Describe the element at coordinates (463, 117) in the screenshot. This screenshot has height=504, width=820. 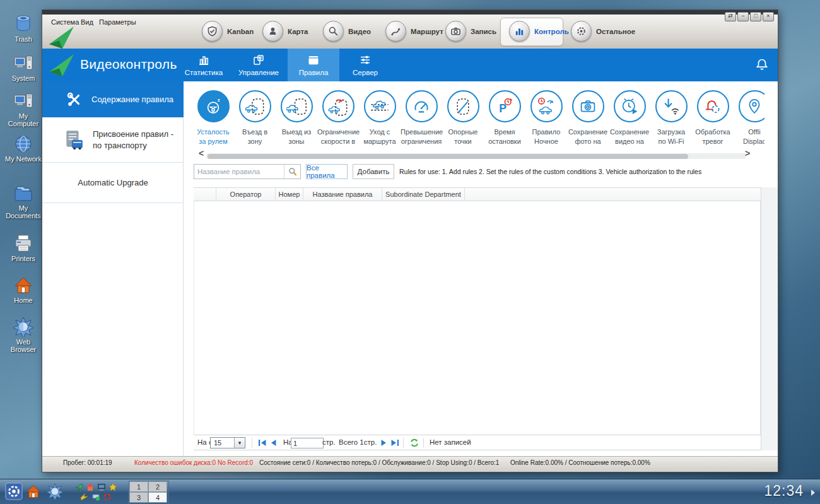
I see `rule-type-waypoints: Опорные точки` at that location.